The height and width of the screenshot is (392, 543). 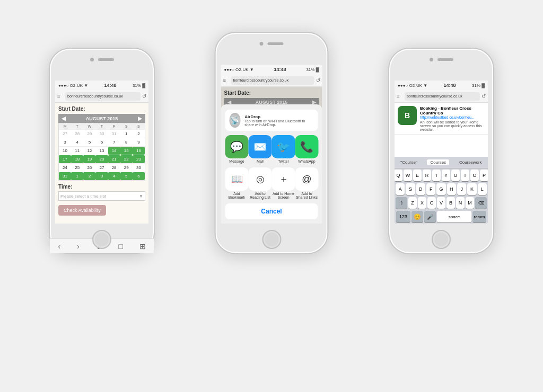 What do you see at coordinates (60, 96) in the screenshot?
I see `left-menu-icon: ≡` at bounding box center [60, 96].